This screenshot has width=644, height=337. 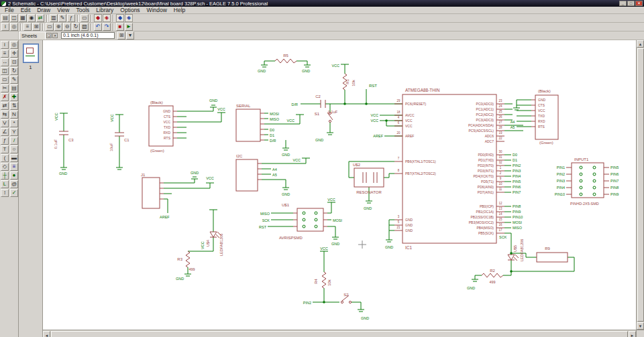 I want to click on zoom-select-icon: ▧, so click(x=85, y=27).